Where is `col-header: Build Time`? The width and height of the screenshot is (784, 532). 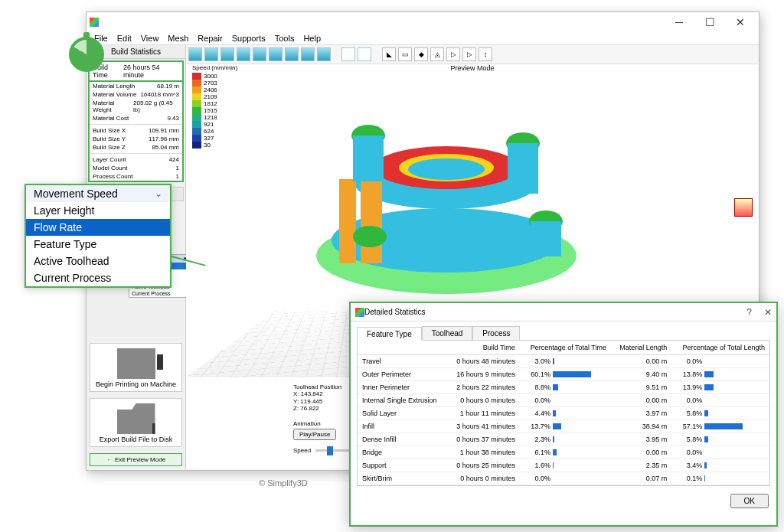
col-header: Build Time is located at coordinates (484, 348).